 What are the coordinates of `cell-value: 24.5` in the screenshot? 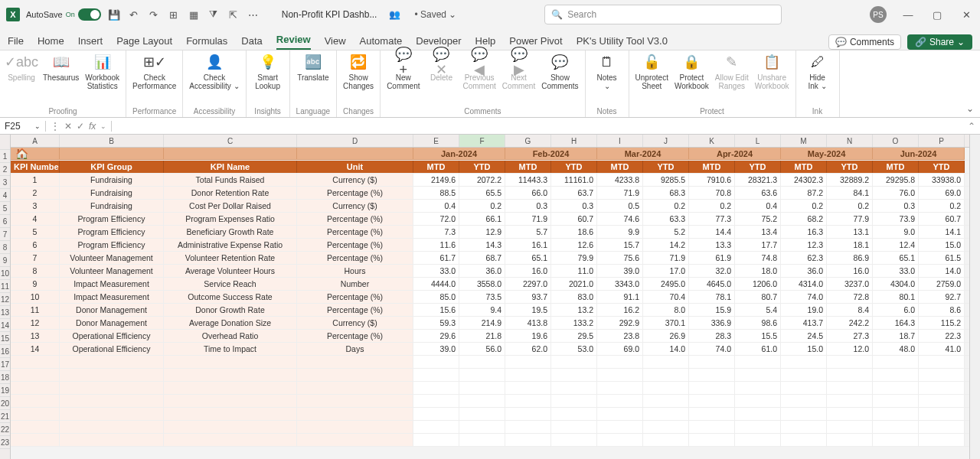 It's located at (804, 336).